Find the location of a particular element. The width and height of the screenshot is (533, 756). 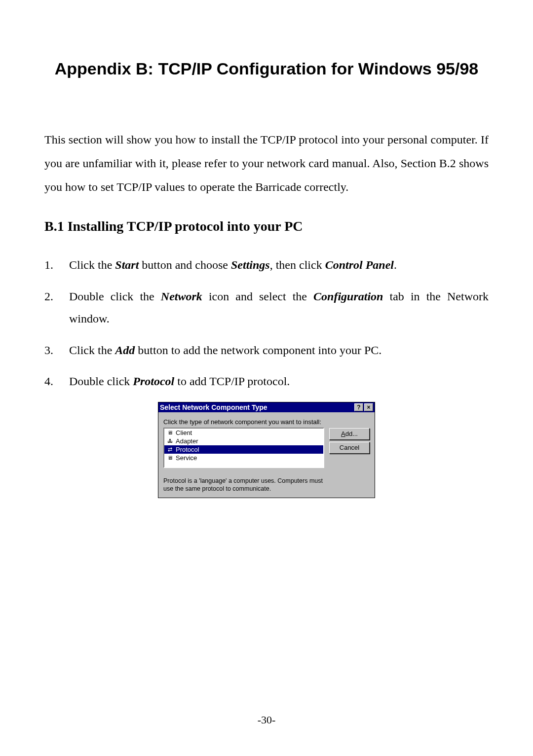

list-item-label: Client is located at coordinates (184, 433).